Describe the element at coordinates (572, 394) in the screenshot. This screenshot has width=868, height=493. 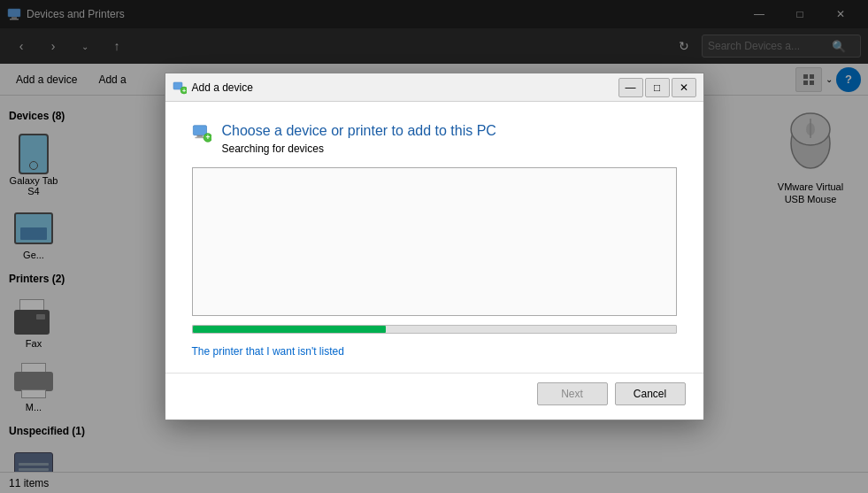
I see `next-button: Next` at that location.